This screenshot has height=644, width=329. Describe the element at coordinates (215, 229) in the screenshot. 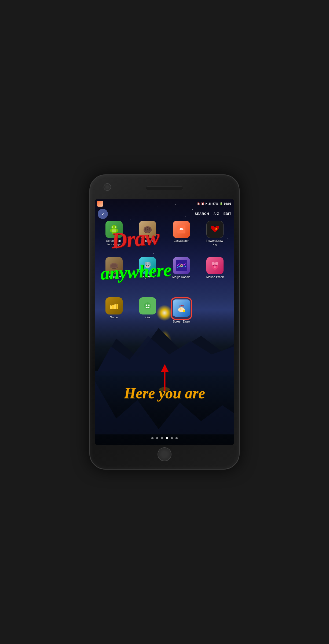

I see `flowers-drawing-icon: TD` at that location.